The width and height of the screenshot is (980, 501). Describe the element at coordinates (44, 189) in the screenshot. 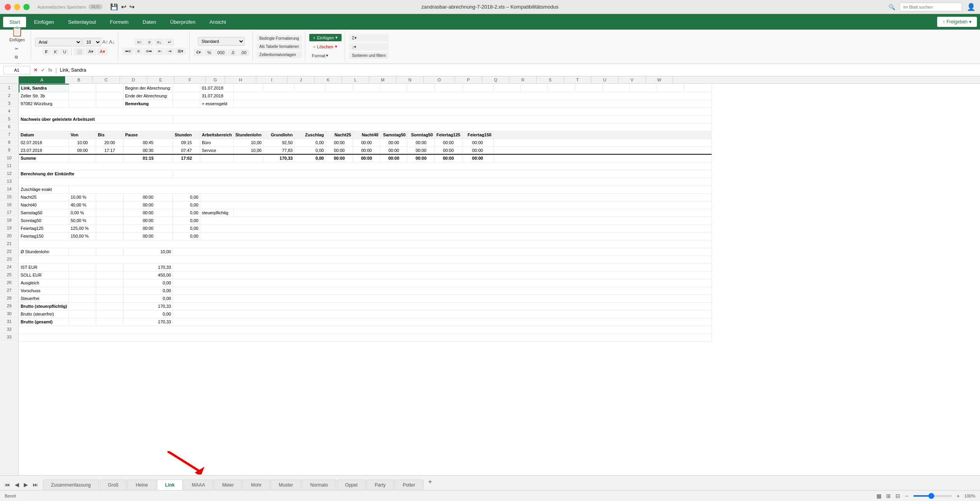

I see `cell-a14: Zuschläge exakt` at that location.